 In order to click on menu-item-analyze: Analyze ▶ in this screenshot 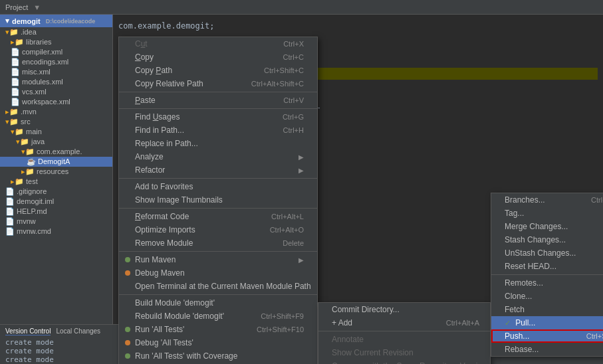, I will do `click(218, 157)`.